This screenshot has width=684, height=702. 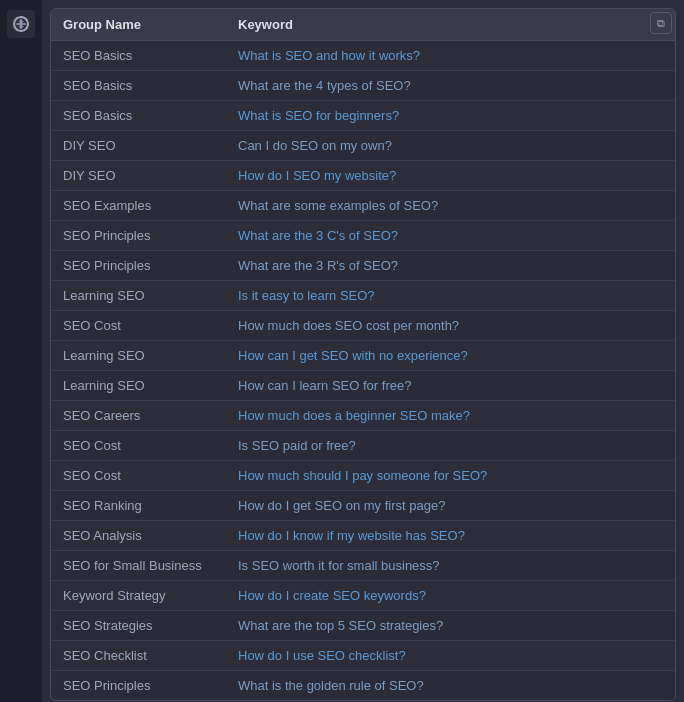 What do you see at coordinates (363, 236) in the screenshot?
I see `table-row: SEO PrinciplesWhat are the 3 C's of SEO?` at bounding box center [363, 236].